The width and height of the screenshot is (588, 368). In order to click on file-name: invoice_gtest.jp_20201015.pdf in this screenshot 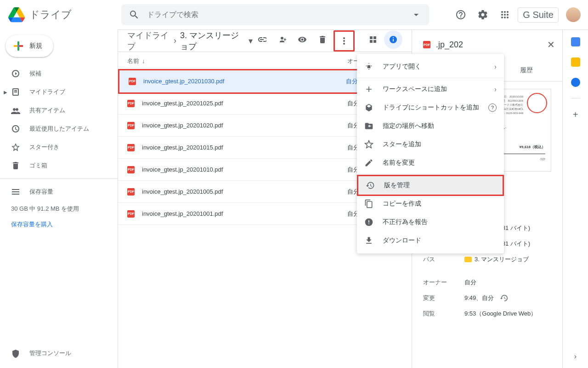, I will do `click(182, 147)`.